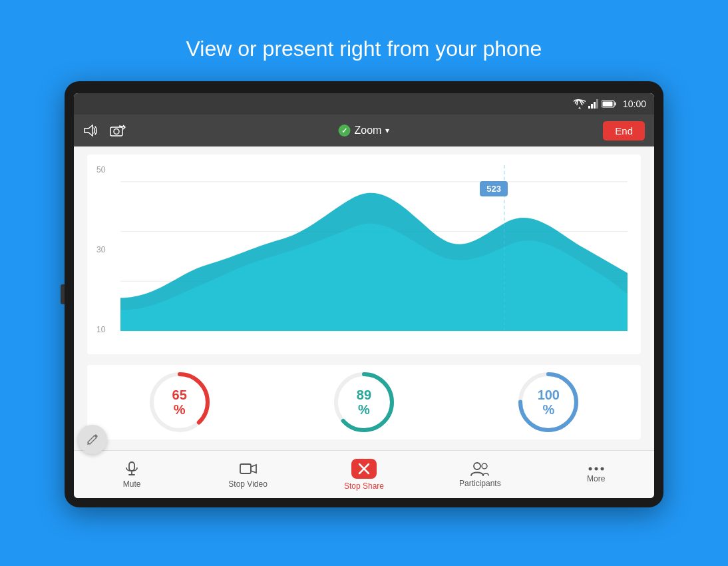 This screenshot has height=566, width=728. What do you see at coordinates (635, 104) in the screenshot?
I see `status-time: 10:00` at bounding box center [635, 104].